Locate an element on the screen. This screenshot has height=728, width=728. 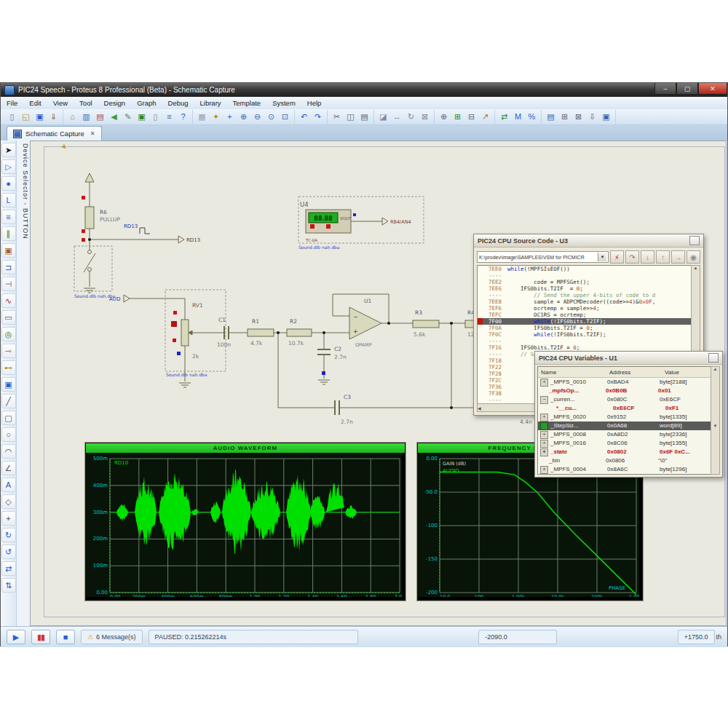
source-window-close-button is located at coordinates (695, 240).